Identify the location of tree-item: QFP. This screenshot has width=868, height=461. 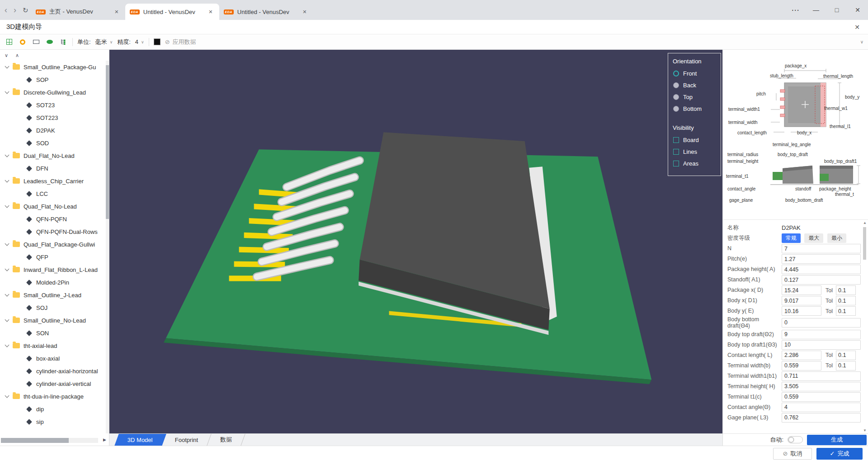
(54, 257).